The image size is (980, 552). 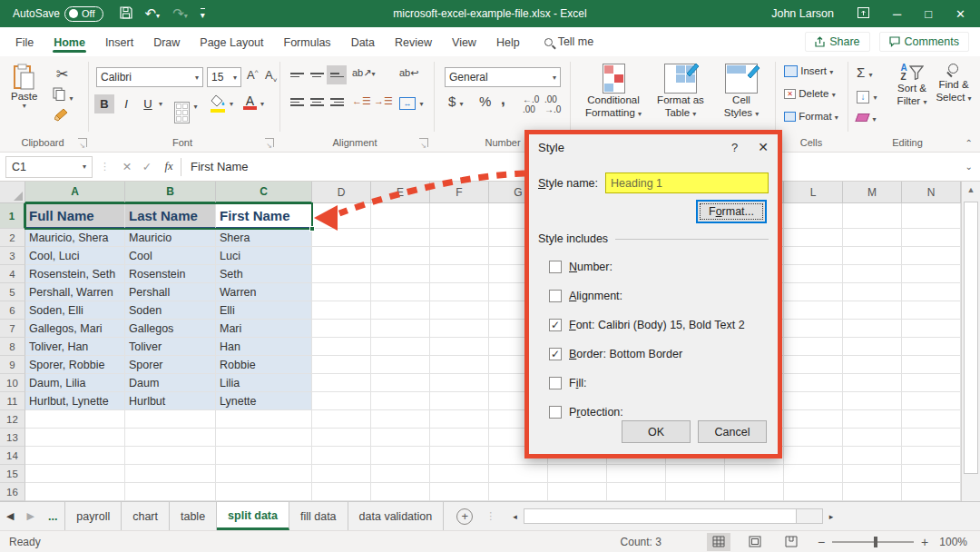 I want to click on decrease-decimal-icon: .00→.0, so click(x=553, y=104).